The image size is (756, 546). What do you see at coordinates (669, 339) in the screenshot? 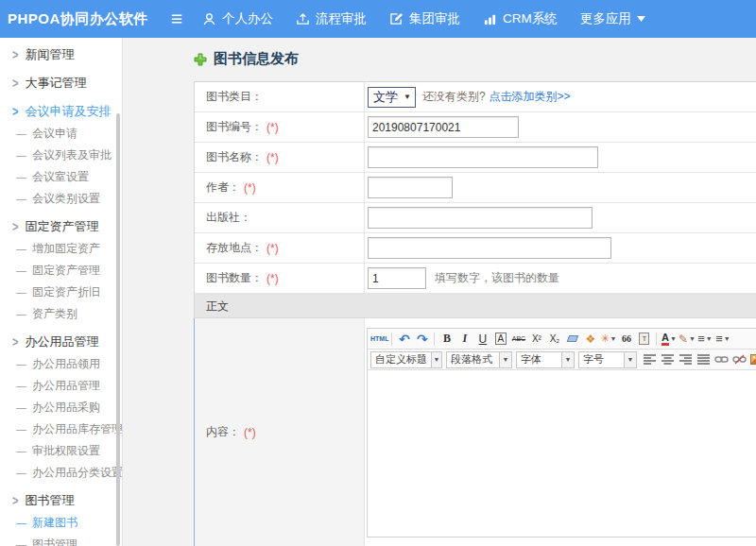
I see `font-color-button: A▼` at bounding box center [669, 339].